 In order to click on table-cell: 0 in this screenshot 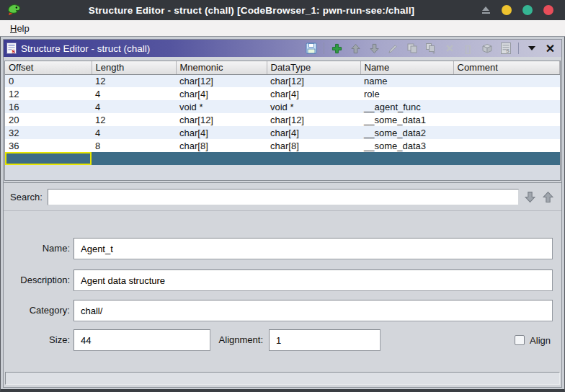, I will do `click(48, 81)`.